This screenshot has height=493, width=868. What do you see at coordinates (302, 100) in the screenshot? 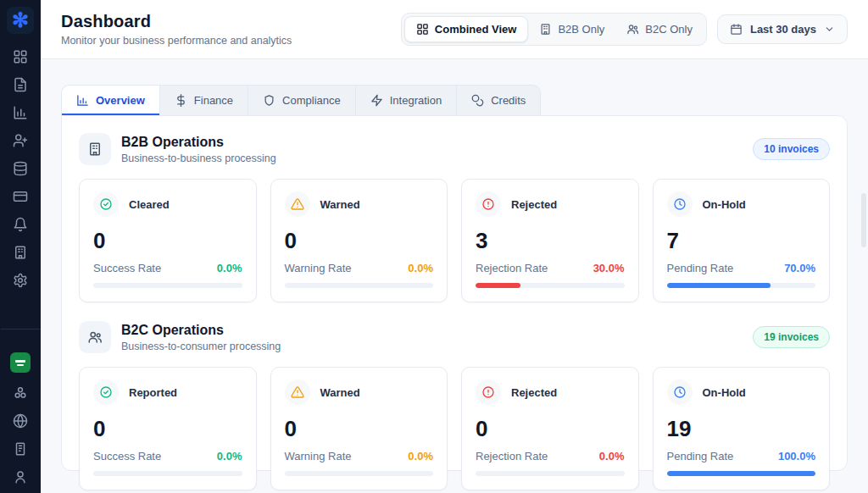
I see `tab-compliance: Compliance` at bounding box center [302, 100].